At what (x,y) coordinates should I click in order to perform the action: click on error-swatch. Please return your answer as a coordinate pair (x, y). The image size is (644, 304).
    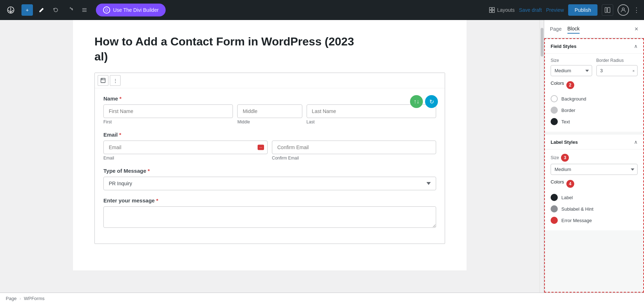
    Looking at the image, I should click on (554, 220).